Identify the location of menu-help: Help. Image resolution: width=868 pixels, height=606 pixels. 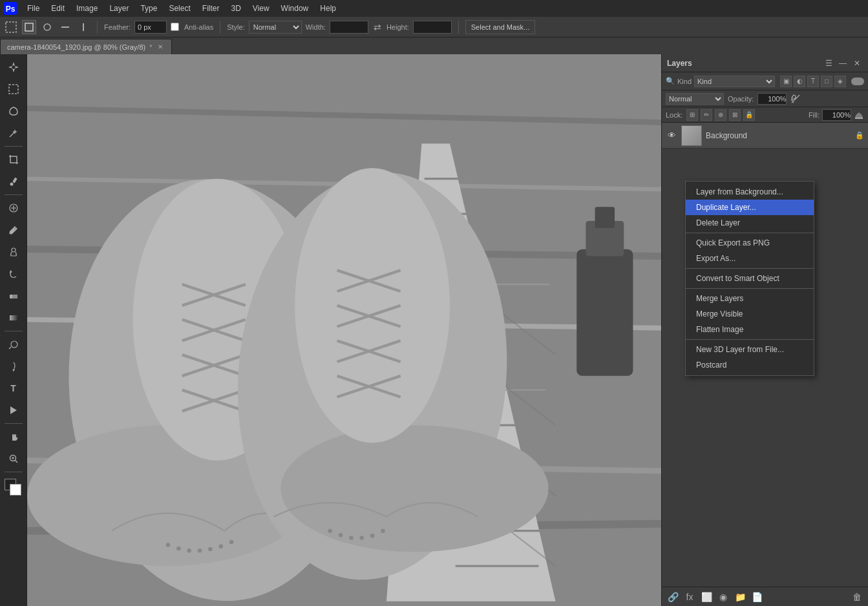
(328, 8).